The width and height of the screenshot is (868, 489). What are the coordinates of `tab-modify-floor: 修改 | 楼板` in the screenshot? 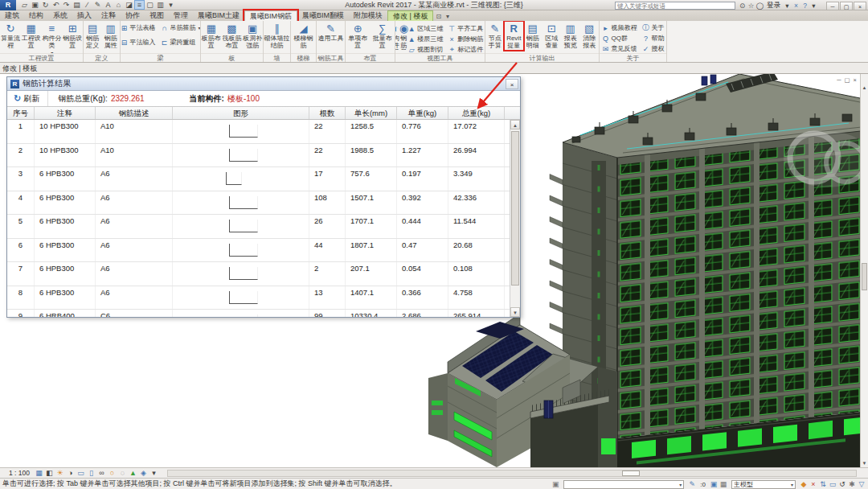 It's located at (410, 16).